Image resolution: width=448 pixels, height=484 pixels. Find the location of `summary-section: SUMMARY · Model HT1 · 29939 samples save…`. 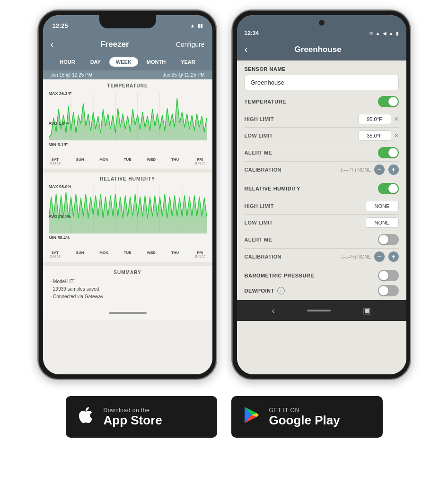

summary-section: SUMMARY · Model HT1 · 29939 samples save… is located at coordinates (128, 286).